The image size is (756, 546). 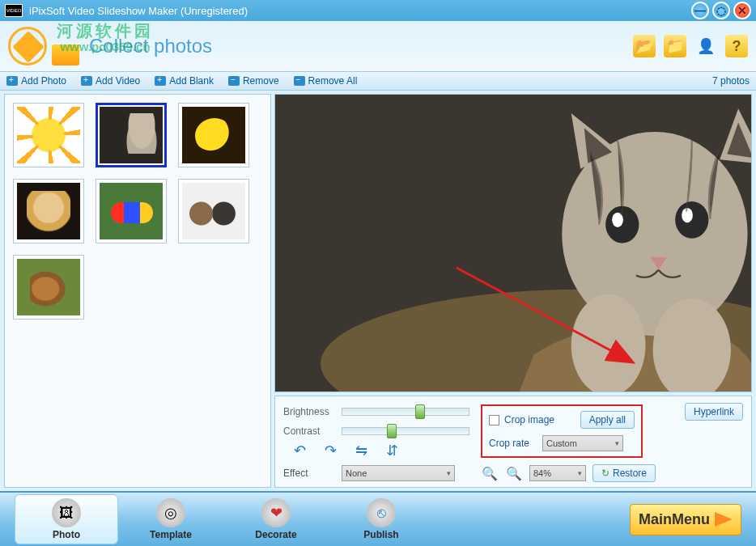 I want to click on thumbnail-5: 5, so click(x=131, y=211).